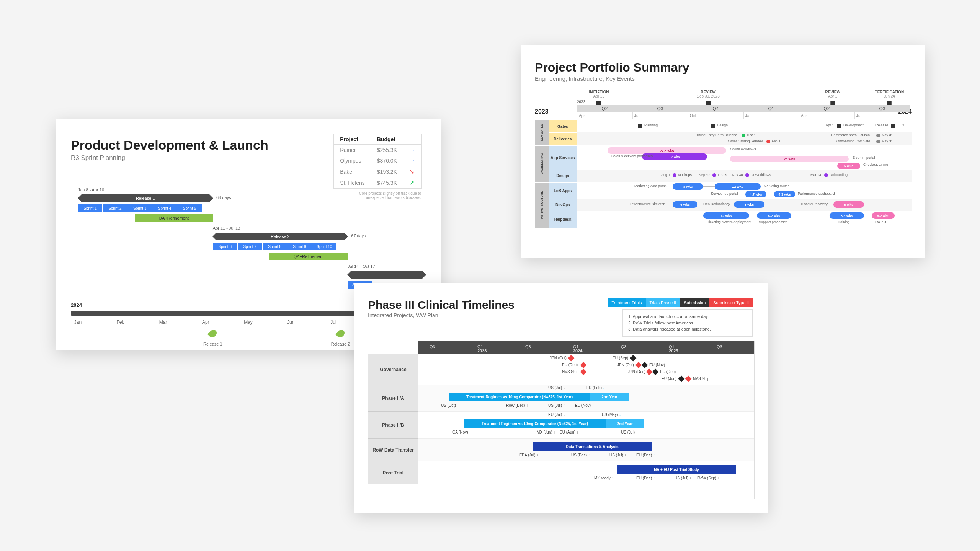 This screenshot has width=980, height=551. Describe the element at coordinates (724, 67) in the screenshot. I see `cardB-title: Project Portfolio Summary` at that location.